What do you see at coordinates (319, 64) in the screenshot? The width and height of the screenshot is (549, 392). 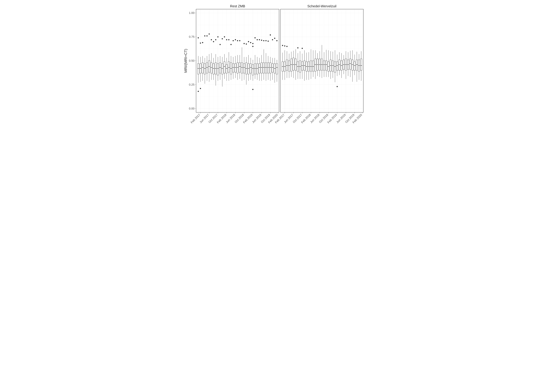 I see `facet-panel: Schedel-WervelzuilFeb 2017Jun 2017Oct 20…` at bounding box center [319, 64].